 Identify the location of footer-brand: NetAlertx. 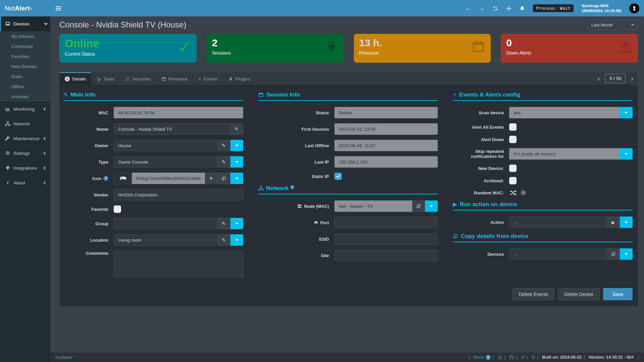
(64, 357).